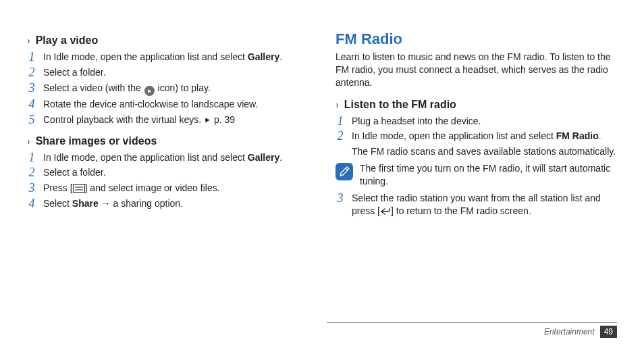 This screenshot has height=350, width=644. I want to click on step-number: 5, so click(32, 120).